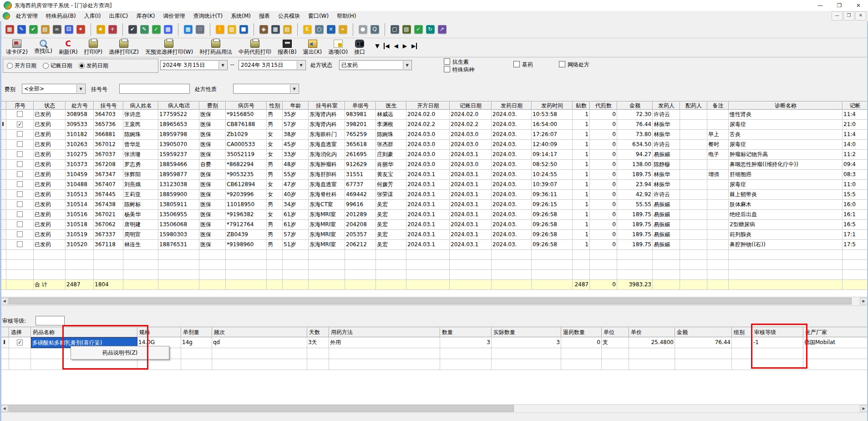  Describe the element at coordinates (275, 30) in the screenshot. I see `table-icon: ▦` at that location.